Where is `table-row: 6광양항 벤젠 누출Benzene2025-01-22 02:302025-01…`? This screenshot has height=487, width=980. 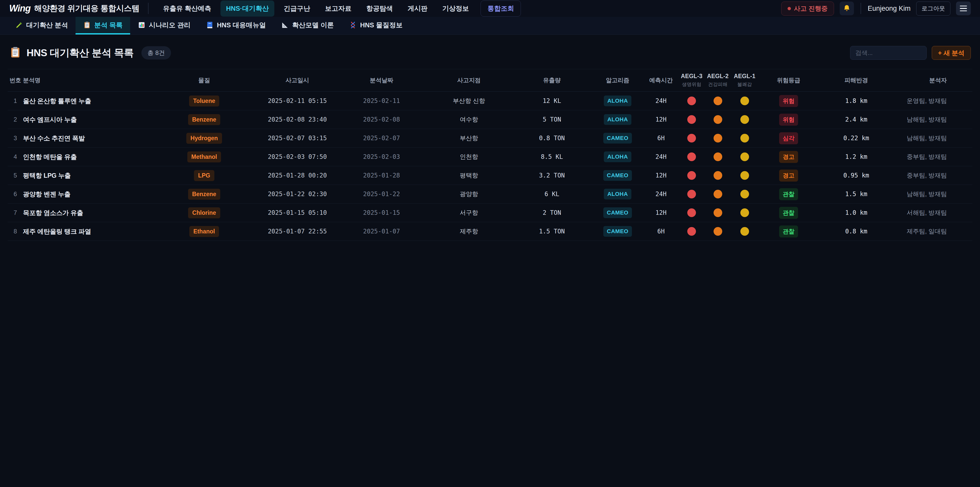 table-row: 6광양항 벤젠 누출Benzene2025-01-22 02:302025-01… is located at coordinates (490, 194).